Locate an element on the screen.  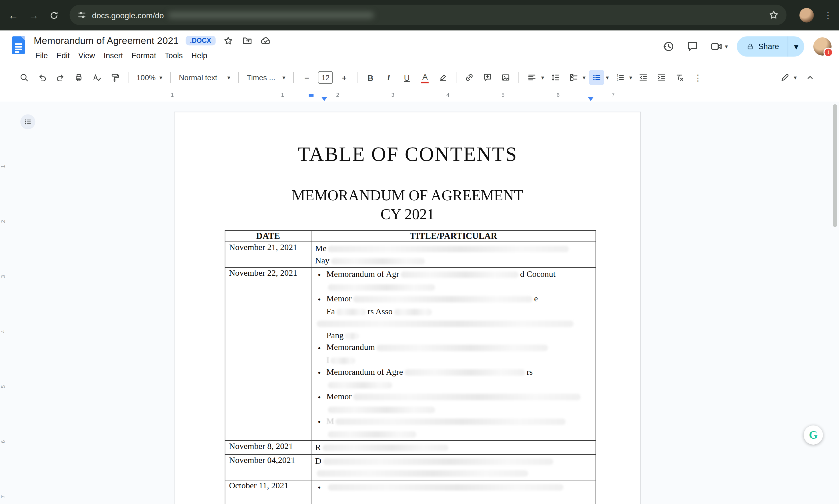
site-settings-icon is located at coordinates (82, 15).